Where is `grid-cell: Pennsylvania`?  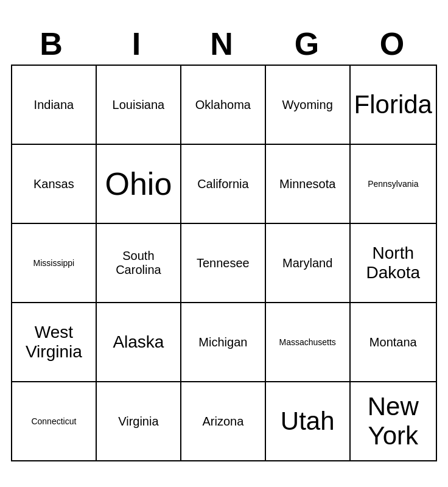
grid-cell: Pennsylvania is located at coordinates (393, 184).